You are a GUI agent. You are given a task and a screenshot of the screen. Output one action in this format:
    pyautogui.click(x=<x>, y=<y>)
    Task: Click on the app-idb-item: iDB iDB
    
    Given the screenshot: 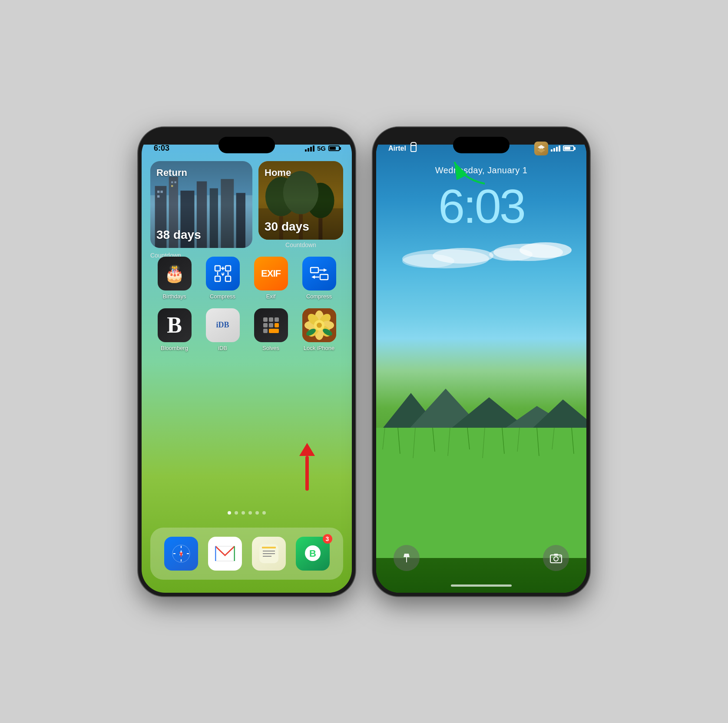 What is the action you would take?
    pyautogui.click(x=223, y=330)
    